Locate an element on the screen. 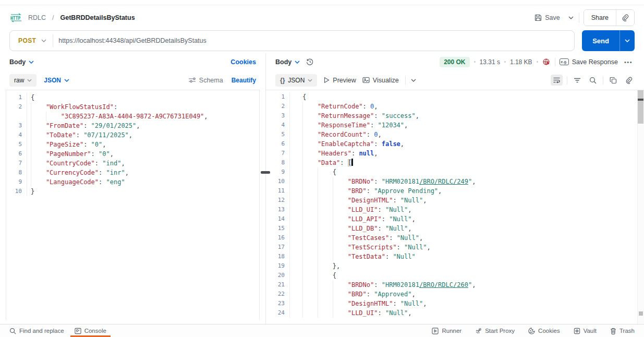  response-link-button is located at coordinates (629, 80).